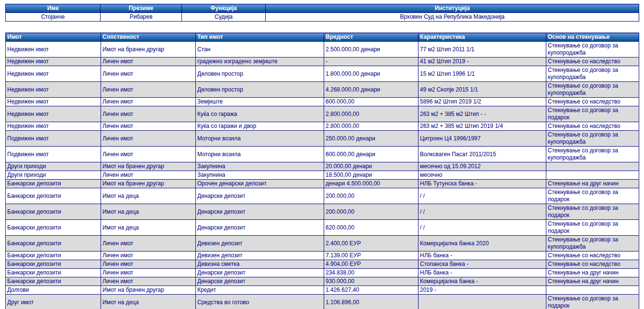  What do you see at coordinates (372, 126) in the screenshot?
I see `table-cell: 2.800.000,00` at bounding box center [372, 126].